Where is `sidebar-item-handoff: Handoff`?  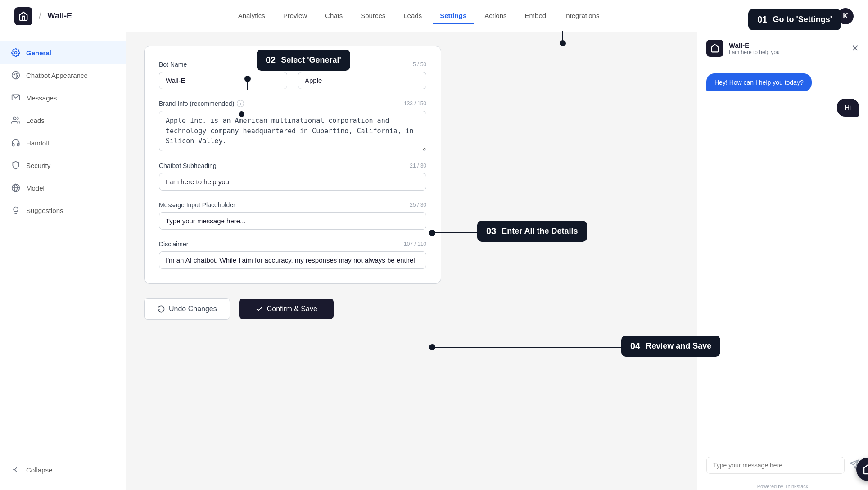
sidebar-item-handoff: Handoff is located at coordinates (63, 143).